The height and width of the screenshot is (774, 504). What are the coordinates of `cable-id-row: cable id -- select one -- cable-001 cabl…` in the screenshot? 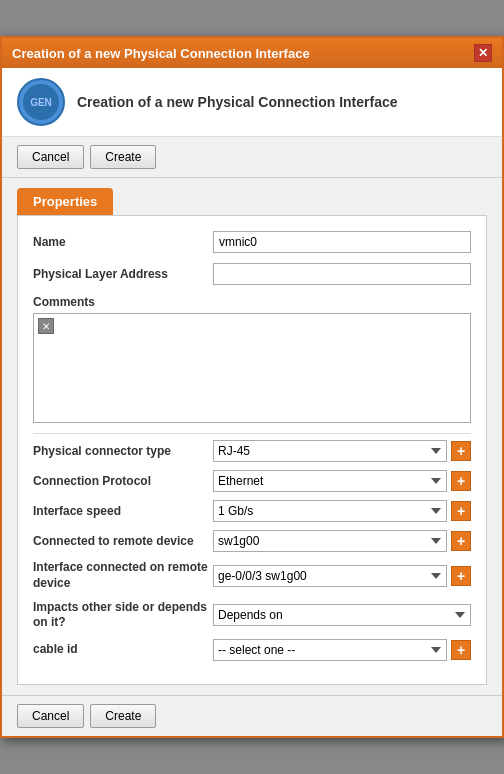 It's located at (252, 650).